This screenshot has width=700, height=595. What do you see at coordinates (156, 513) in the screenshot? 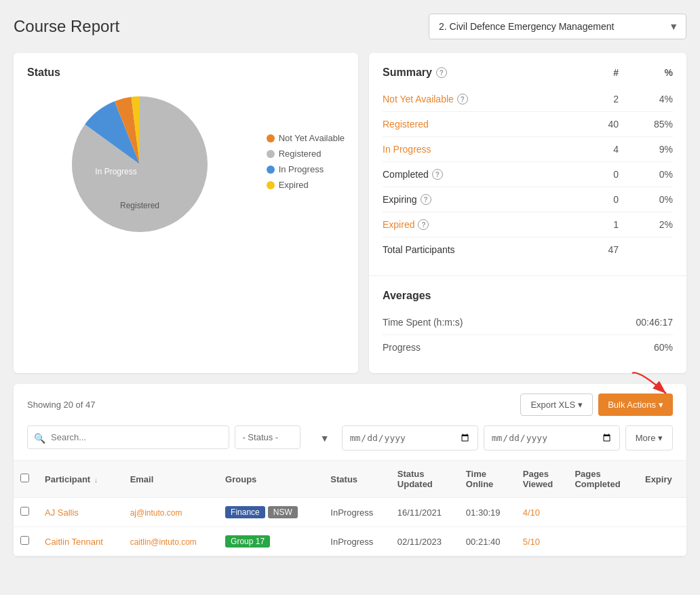
I see `email-link-0: aj@intuto.com` at bounding box center [156, 513].